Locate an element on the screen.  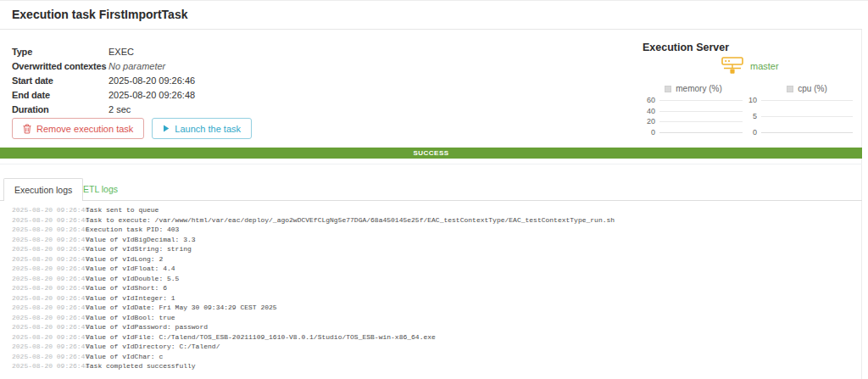
log-message: Value of vIdFloat: 4.4 is located at coordinates (131, 269).